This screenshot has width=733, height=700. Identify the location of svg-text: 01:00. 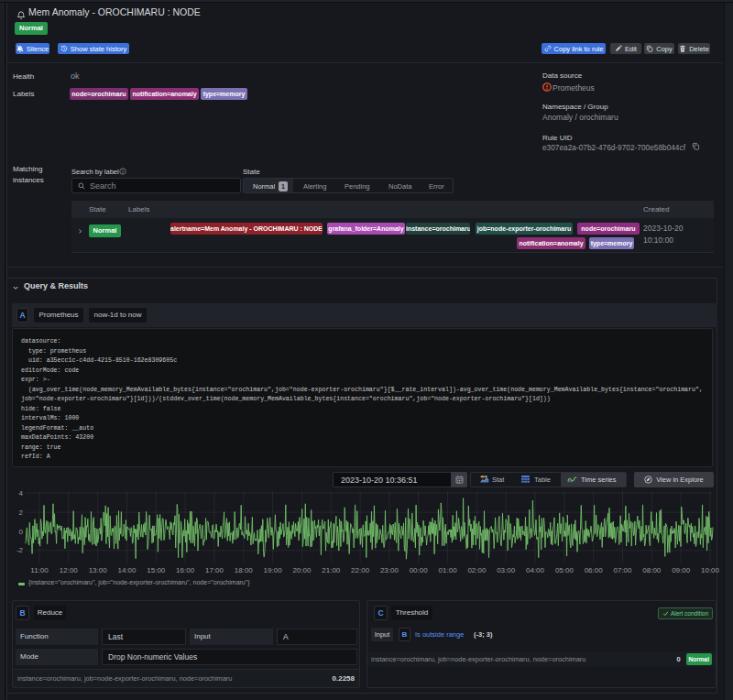
(449, 570).